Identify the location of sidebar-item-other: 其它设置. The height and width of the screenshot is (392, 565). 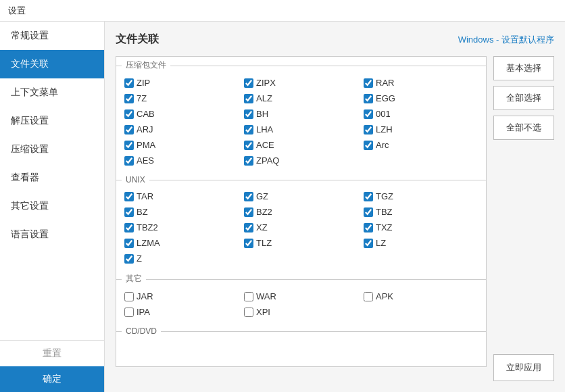
(52, 206).